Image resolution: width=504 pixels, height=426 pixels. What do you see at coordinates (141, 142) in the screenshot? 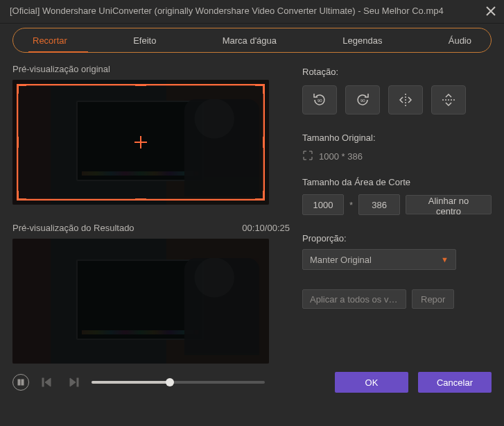
I see `crop-center-icon` at bounding box center [141, 142].